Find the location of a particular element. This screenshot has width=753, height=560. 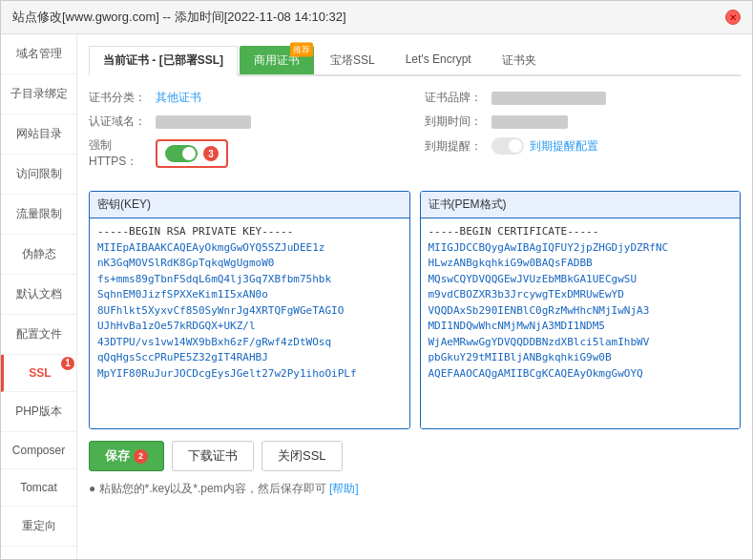

save-button-label: 保存 is located at coordinates (117, 456).